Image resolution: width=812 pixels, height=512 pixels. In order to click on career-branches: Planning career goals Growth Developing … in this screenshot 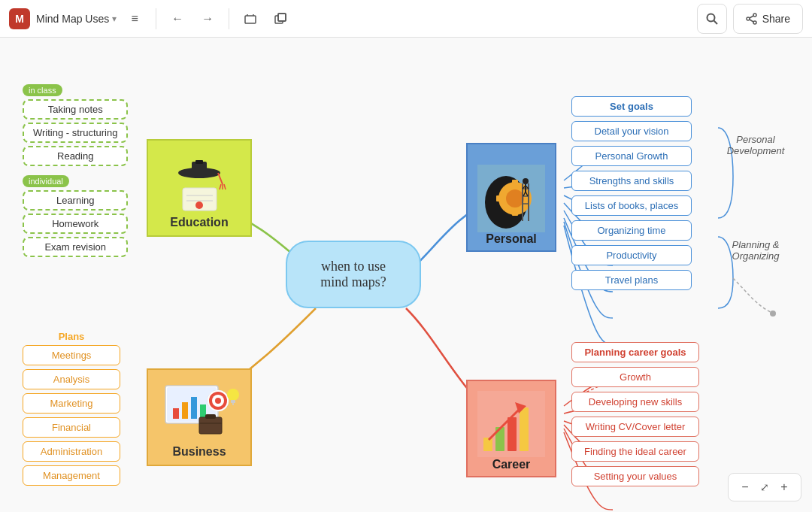, I will do `click(635, 417)`.